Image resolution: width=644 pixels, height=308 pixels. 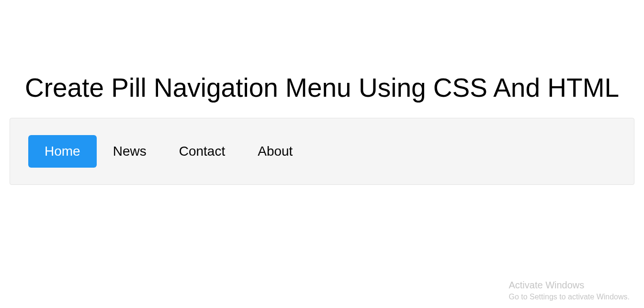 What do you see at coordinates (569, 290) in the screenshot?
I see `windows-activation-watermark: Activate Windows Go to Settings to activ…` at bounding box center [569, 290].